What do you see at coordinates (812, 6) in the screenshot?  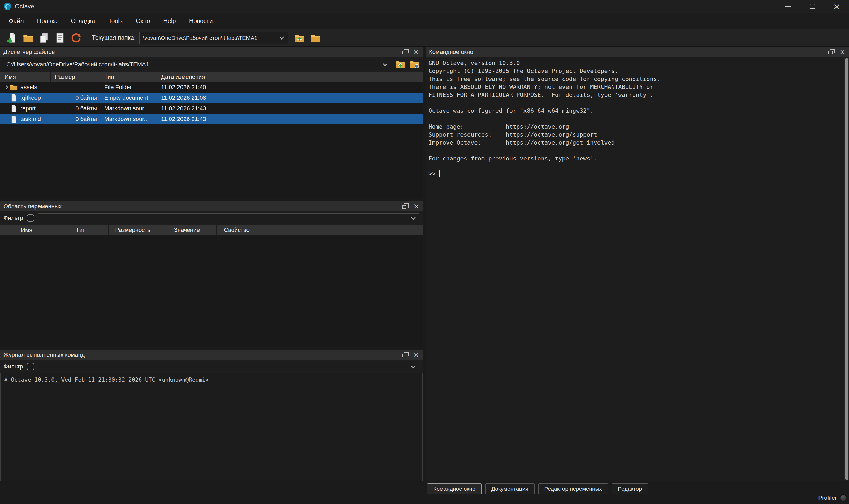 I see `maximize-button` at bounding box center [812, 6].